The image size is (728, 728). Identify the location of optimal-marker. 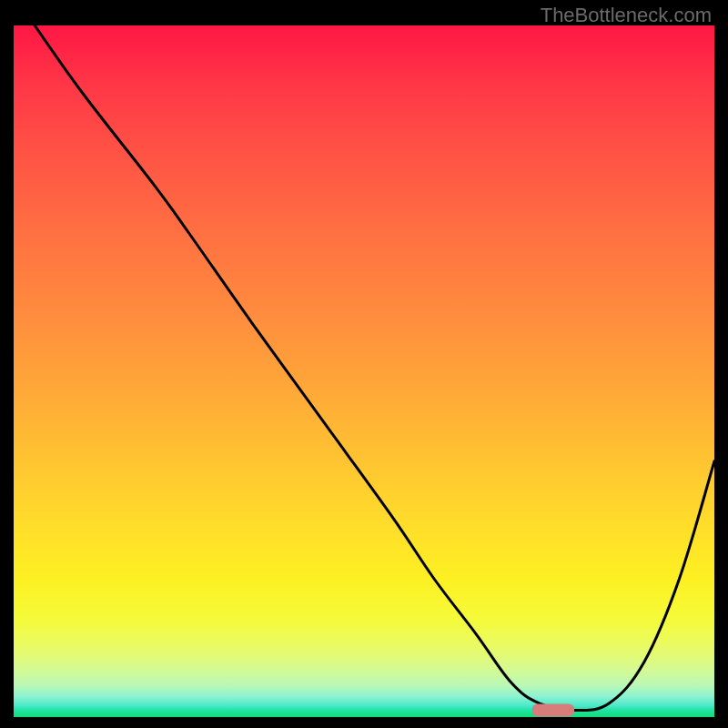
(553, 710).